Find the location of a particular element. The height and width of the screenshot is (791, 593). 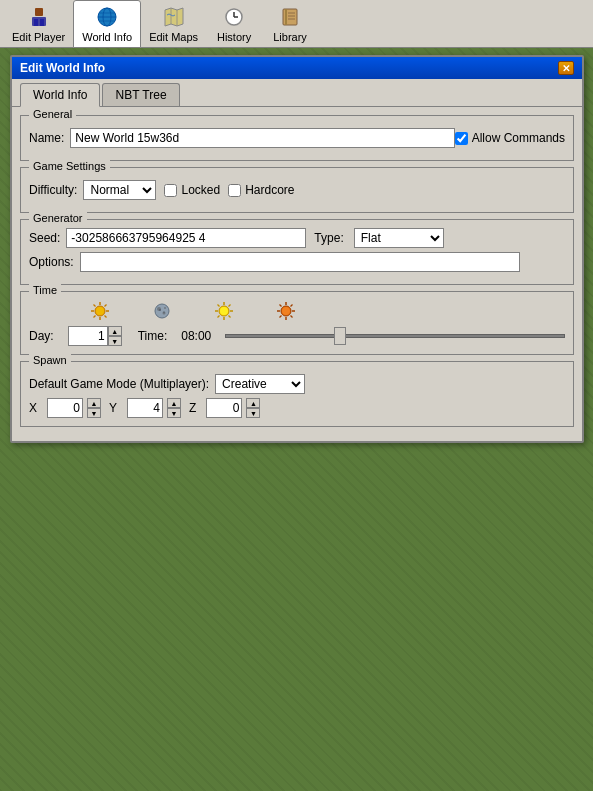

x-label: X is located at coordinates (33, 408).